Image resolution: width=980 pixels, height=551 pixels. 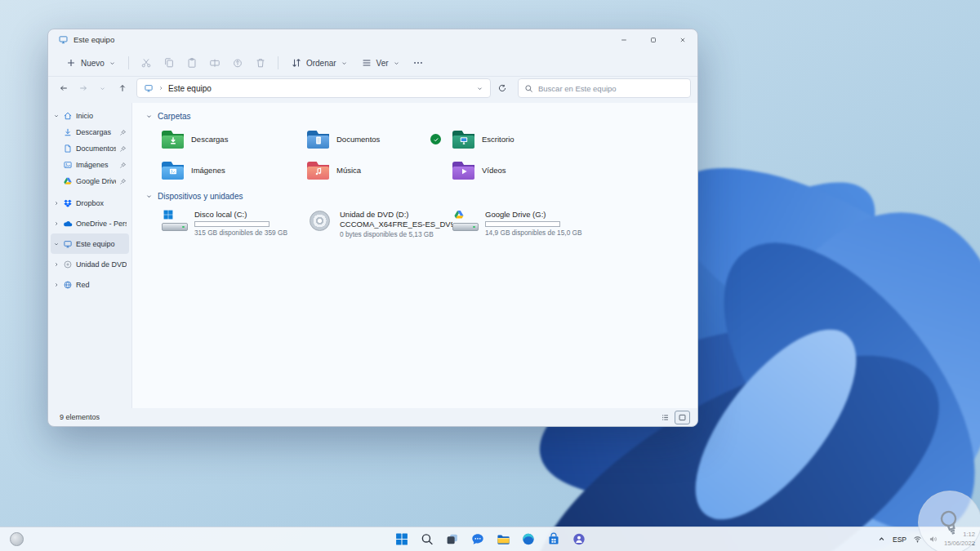 What do you see at coordinates (674, 418) in the screenshot?
I see `view-toggle-group` at bounding box center [674, 418].